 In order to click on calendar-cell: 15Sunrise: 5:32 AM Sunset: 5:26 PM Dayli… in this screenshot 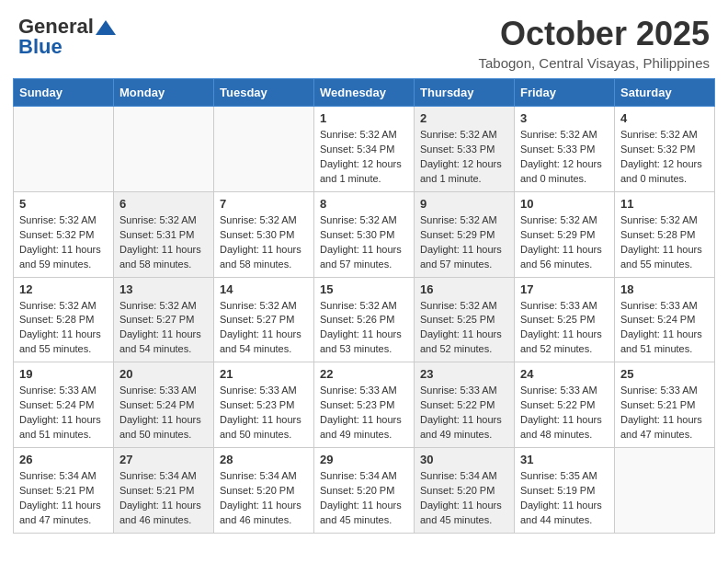, I will do `click(364, 320)`.